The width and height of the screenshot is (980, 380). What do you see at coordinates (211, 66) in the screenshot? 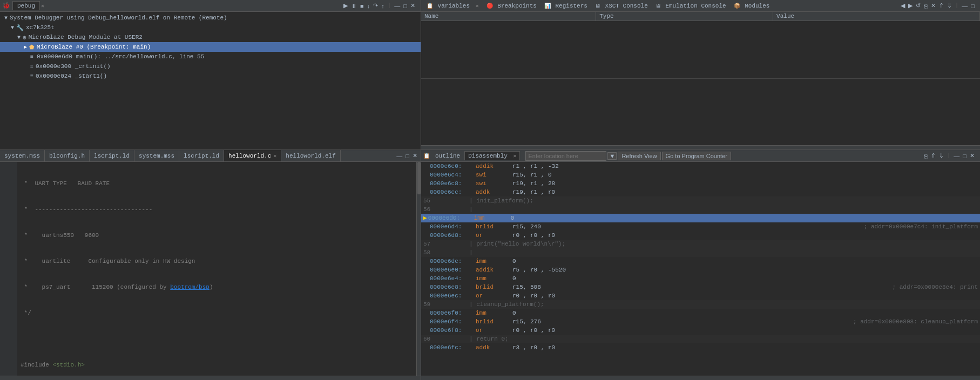
I see `tree-item-frame1: ≡ 0x0000e300 _crtinit()` at bounding box center [211, 66].